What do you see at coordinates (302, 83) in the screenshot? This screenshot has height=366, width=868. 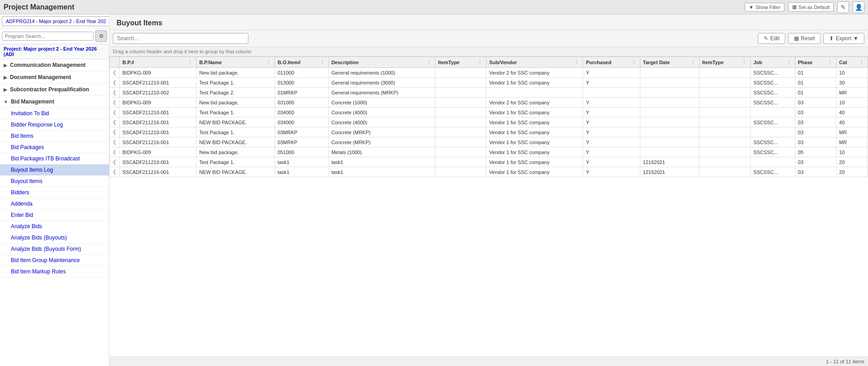 I see `cell-bo_item: 013000` at bounding box center [302, 83].